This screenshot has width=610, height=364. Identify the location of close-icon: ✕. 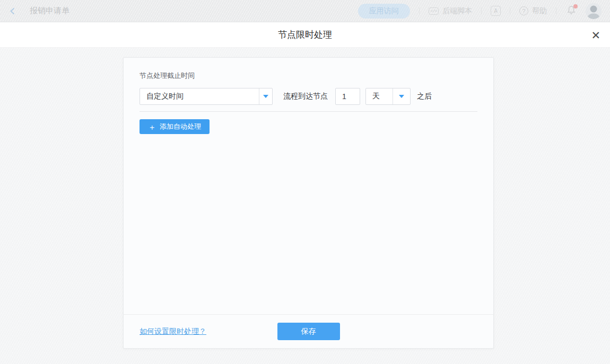
(596, 35).